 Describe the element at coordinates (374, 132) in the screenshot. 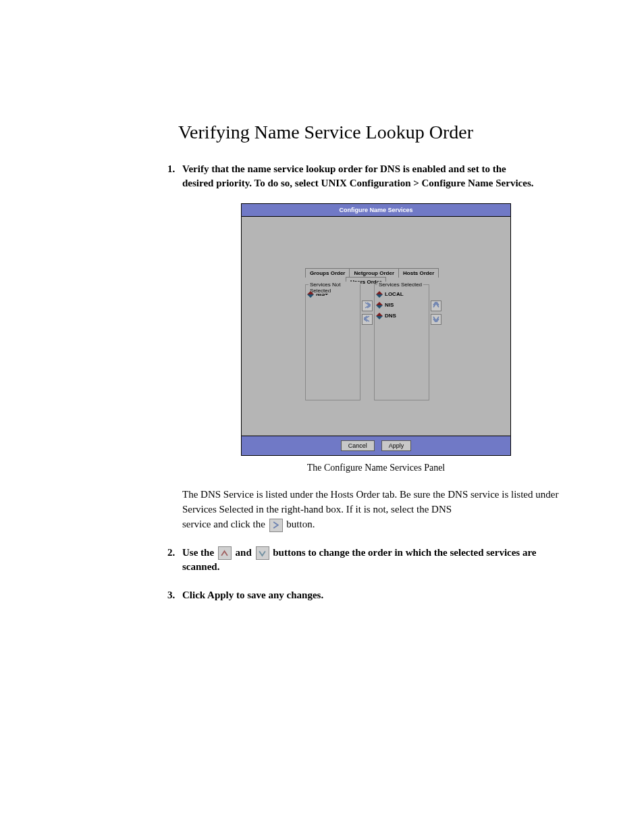

I see `page-heading: Verifying Name Service Lookup Order` at that location.